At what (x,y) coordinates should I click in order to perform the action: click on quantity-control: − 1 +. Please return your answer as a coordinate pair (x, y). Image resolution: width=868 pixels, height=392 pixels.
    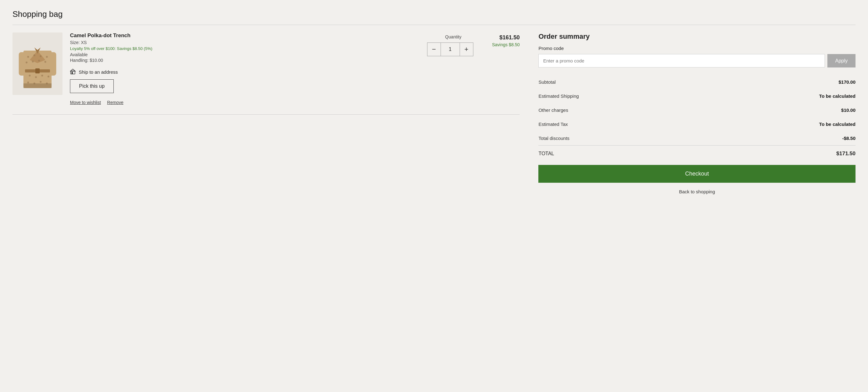
    Looking at the image, I should click on (450, 49).